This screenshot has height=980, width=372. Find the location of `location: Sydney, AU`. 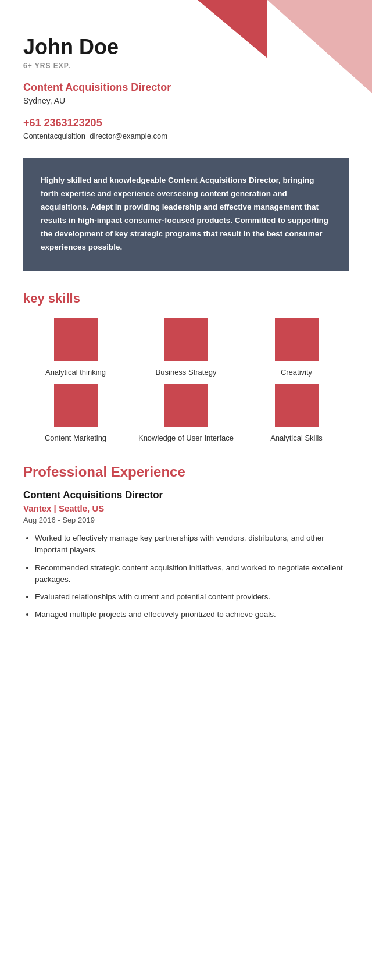

location: Sydney, AU is located at coordinates (186, 101).